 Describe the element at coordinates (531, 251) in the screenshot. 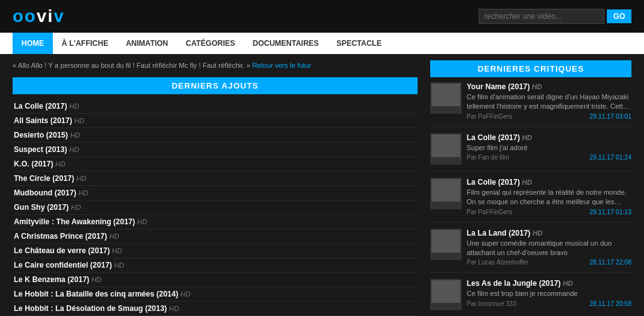

I see `critique-item: La La Land (2017) HD Une super comédie r…` at that location.